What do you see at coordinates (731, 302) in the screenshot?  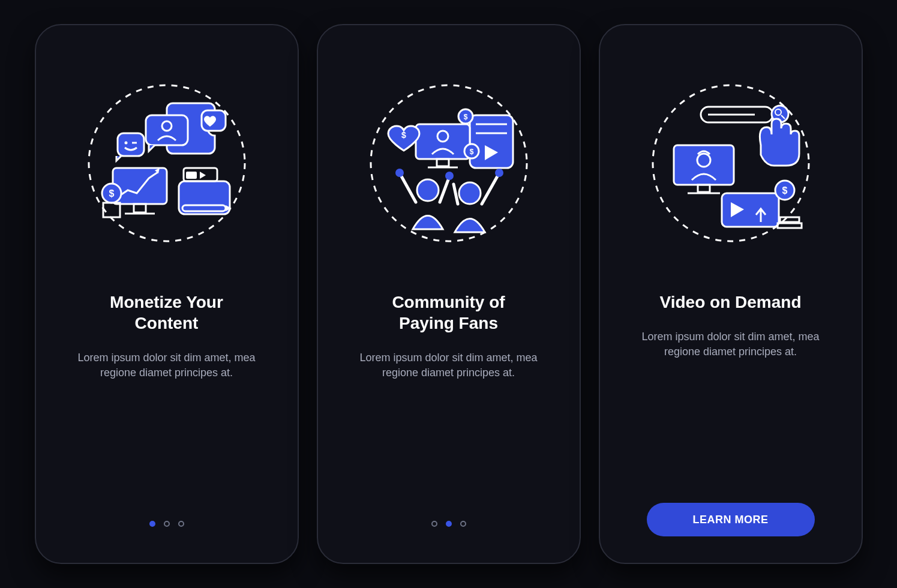 I see `onboarding-title: Video on Demand` at bounding box center [731, 302].